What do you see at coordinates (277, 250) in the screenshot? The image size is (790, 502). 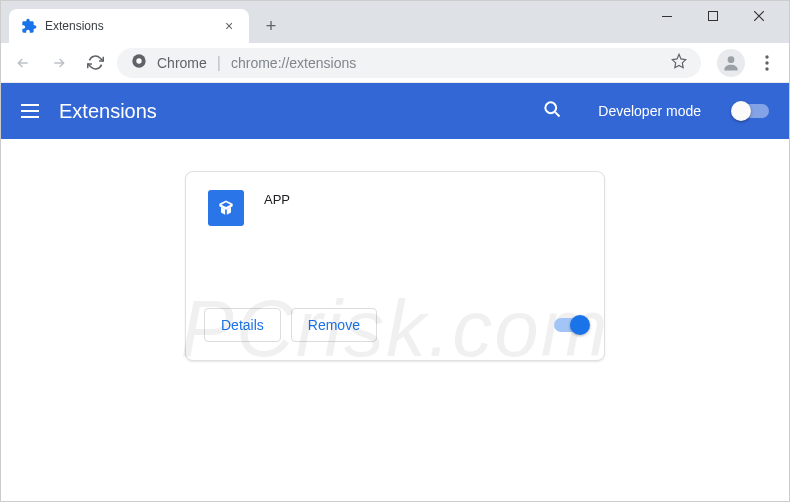 I see `extension-name: APP` at bounding box center [277, 250].